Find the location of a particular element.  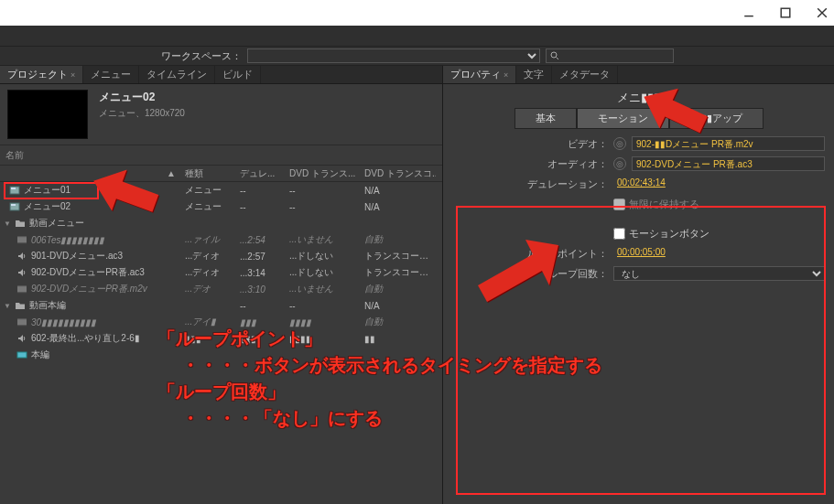

tree-row: 006Tes▮▮▮▮▮▮▮▮...ァイル...2:54...いません自動 is located at coordinates (222, 240).